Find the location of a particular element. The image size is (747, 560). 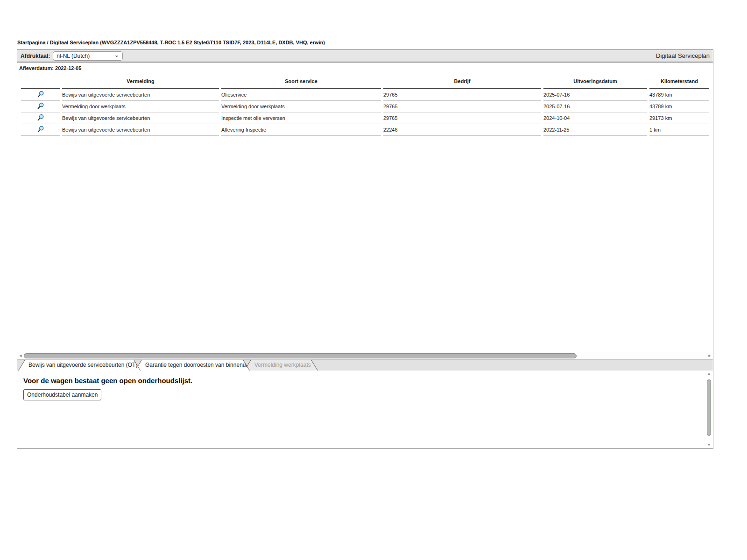

table-row: Bewijs van uitgevoerde servicebeurten Af… is located at coordinates (365, 130).